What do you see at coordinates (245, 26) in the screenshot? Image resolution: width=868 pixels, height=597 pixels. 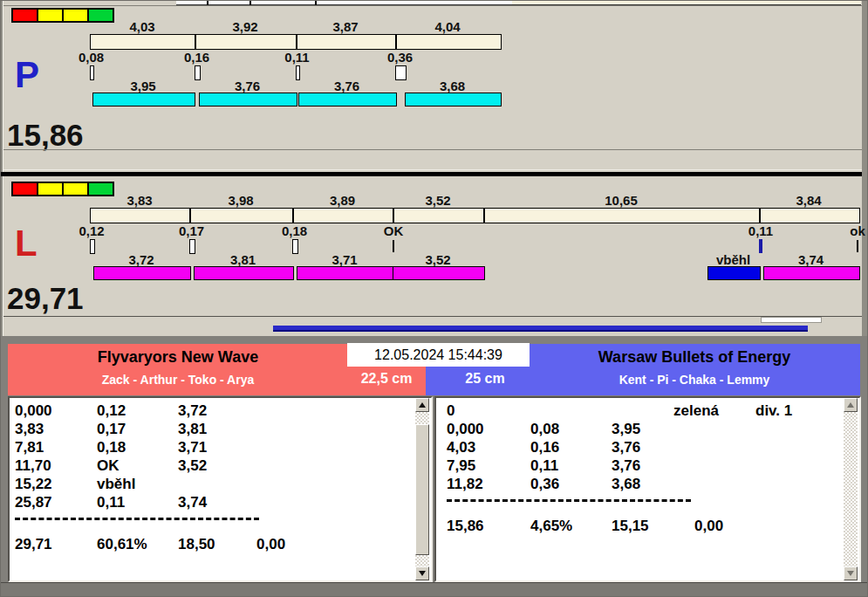 I see `split-time-label: 3,92` at bounding box center [245, 26].